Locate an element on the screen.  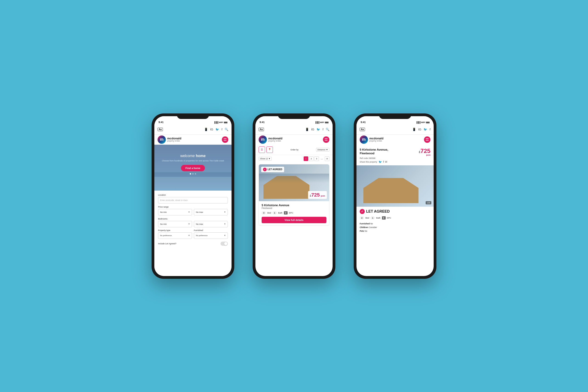
phone-2: 9:41 ▐▐▐ WiFi ▮▮▮ Aa 📱 IG 🐦 f 🔍 is located at coordinates (294, 196).